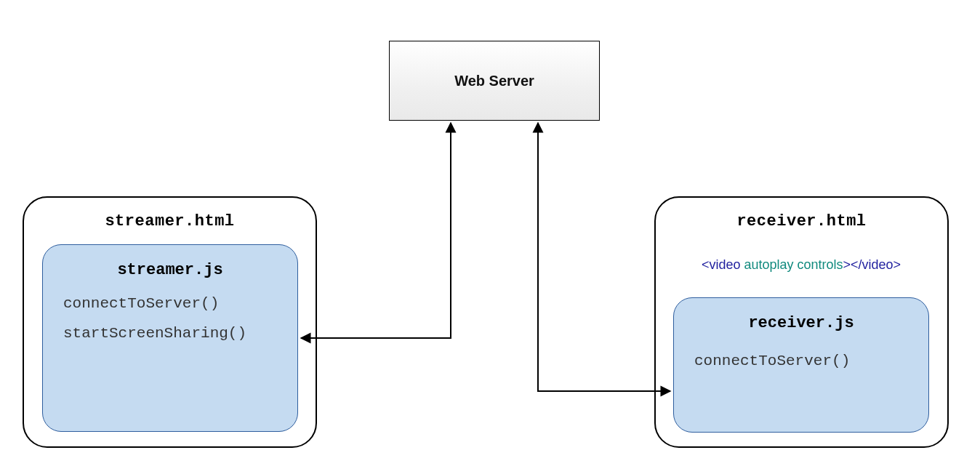 The image size is (980, 474). I want to click on web-server-label: Web Server, so click(494, 81).